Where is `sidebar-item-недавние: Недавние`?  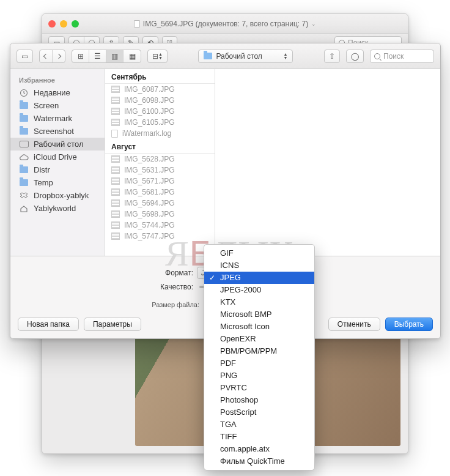 sidebar-item-недавние: Недавние is located at coordinates (57, 93).